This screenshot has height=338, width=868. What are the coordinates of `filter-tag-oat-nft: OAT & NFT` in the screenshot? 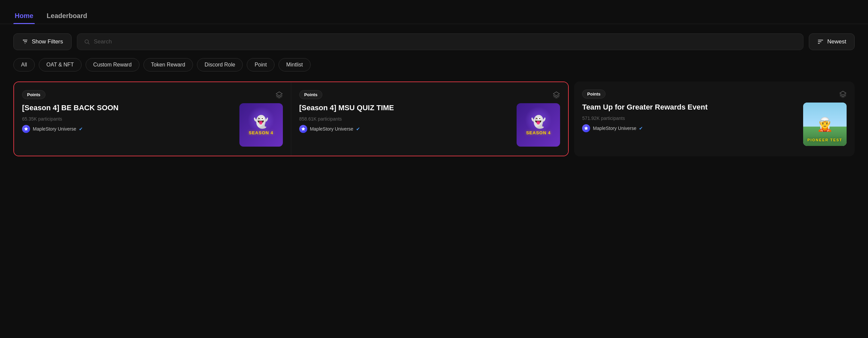 It's located at (60, 65).